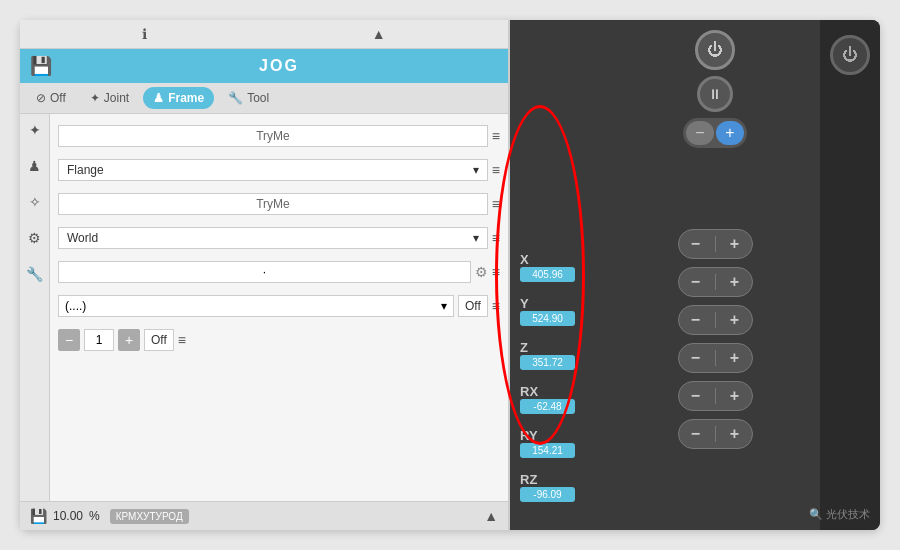 The width and height of the screenshot is (900, 550). I want to click on menu-icon-6: ≡, so click(496, 306).